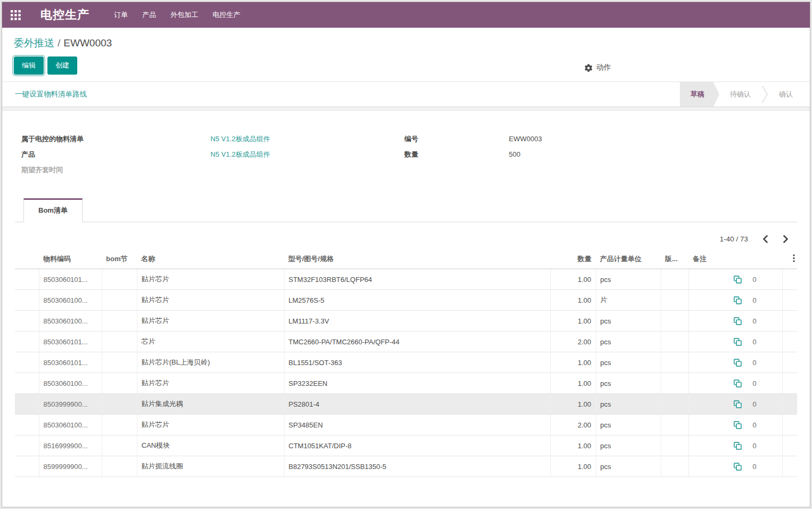 The image size is (812, 509). What do you see at coordinates (417, 342) in the screenshot?
I see `cell-spec: TMC2660-PA/TMC2660-PA/QFP-44` at bounding box center [417, 342].